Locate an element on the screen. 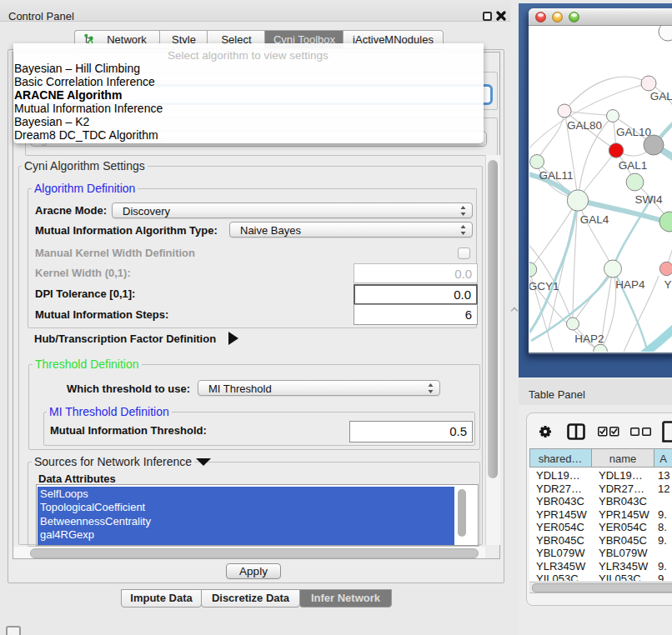 The width and height of the screenshot is (672, 635). svg-text: GAL80 is located at coordinates (584, 125).